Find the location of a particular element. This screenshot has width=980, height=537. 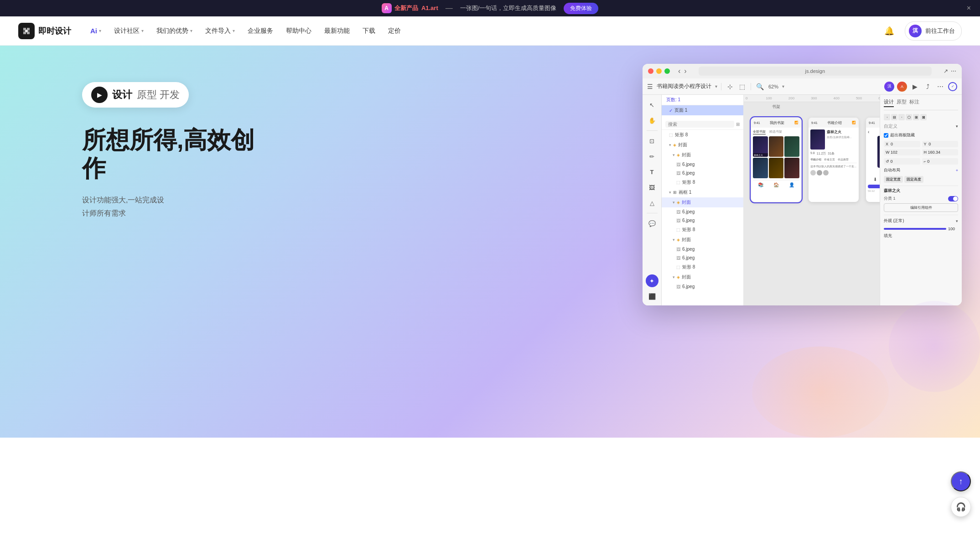

zoom-level: 62% is located at coordinates (773, 87).